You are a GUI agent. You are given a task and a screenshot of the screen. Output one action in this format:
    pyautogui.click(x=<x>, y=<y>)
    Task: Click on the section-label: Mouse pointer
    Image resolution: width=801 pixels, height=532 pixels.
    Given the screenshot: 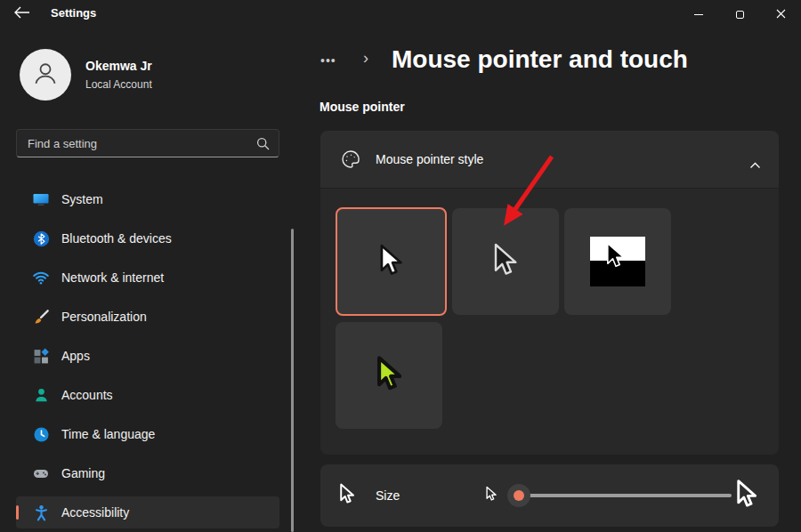 What is the action you would take?
    pyautogui.click(x=362, y=107)
    